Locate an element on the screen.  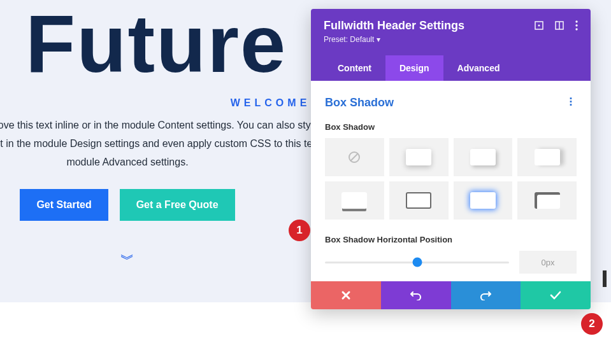
hpos-slider is located at coordinates (417, 262).